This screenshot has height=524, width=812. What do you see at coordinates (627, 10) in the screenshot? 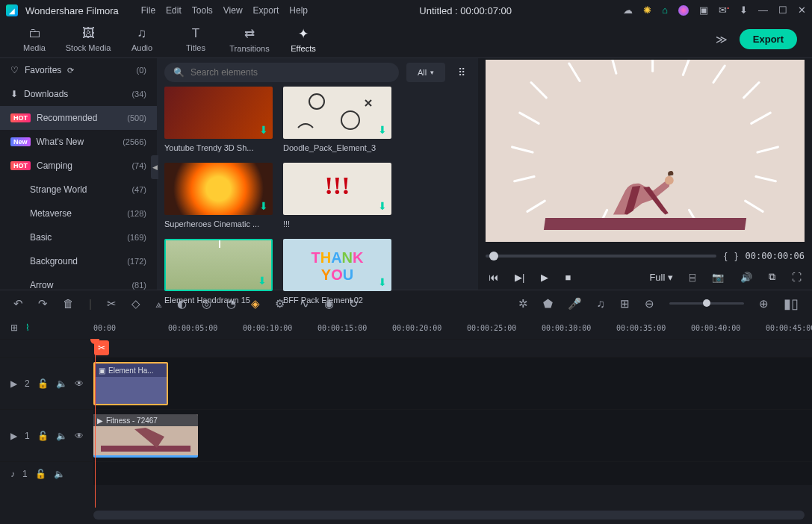
I see `cloud-icon: ☁` at bounding box center [627, 10].